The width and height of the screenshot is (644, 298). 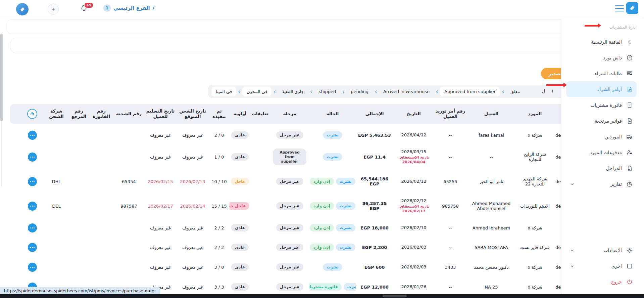 What do you see at coordinates (601, 121) in the screenshot?
I see `sidebar-item: فواتير مرتجعة` at bounding box center [601, 121].